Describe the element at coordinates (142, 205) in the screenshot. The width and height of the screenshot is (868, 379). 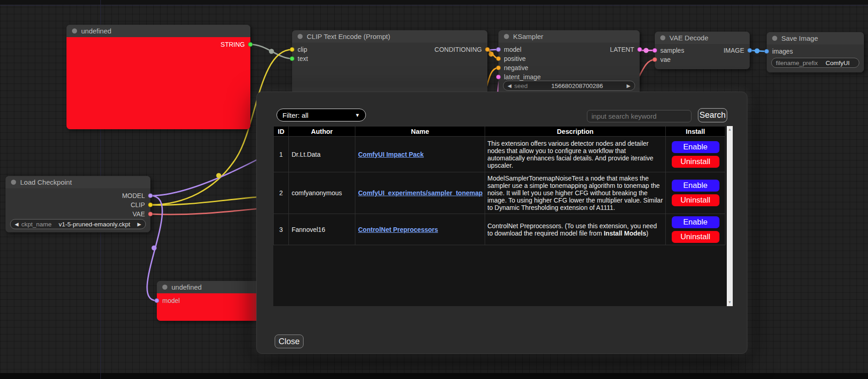
I see `output-slot-clip: CLIP` at that location.